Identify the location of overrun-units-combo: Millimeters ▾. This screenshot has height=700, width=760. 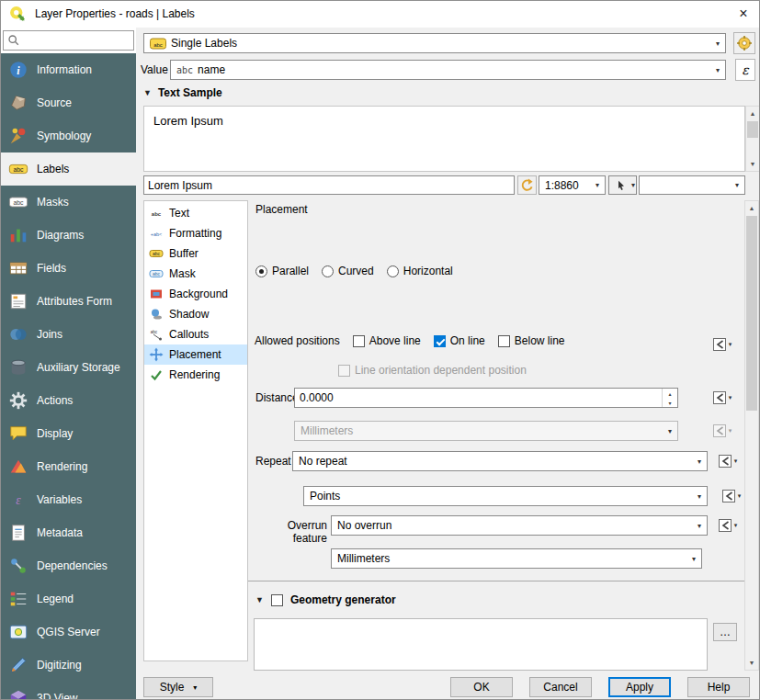
(516, 559).